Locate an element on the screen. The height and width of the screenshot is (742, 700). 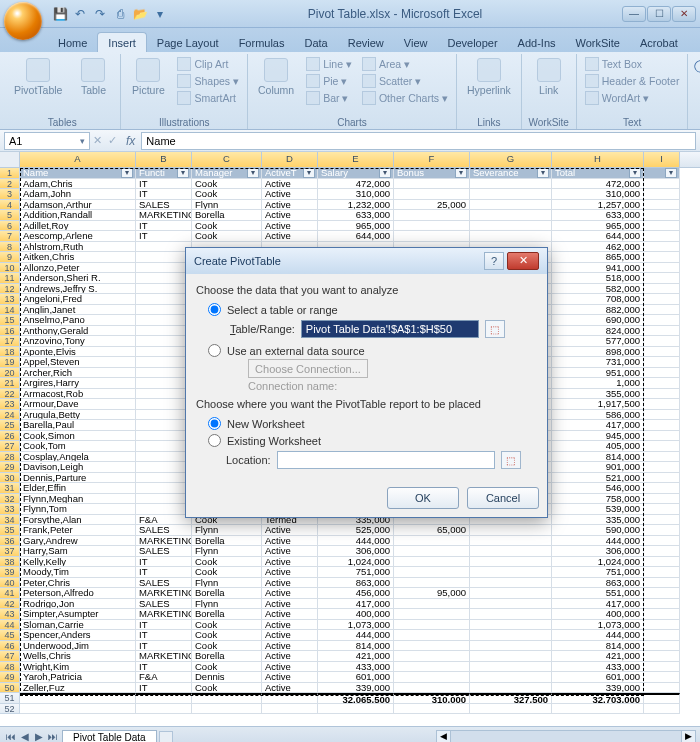
cell: Dennis,Parture is located at coordinates (78, 478).